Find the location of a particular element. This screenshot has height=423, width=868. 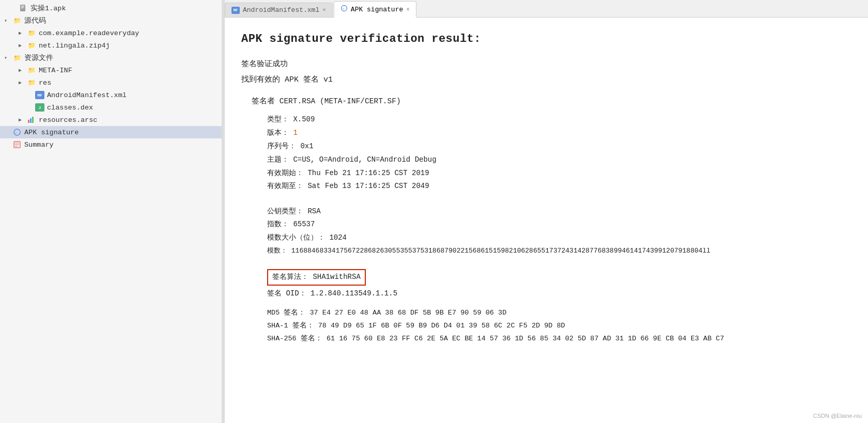

tab-label: AndroidManifest.xml is located at coordinates (281, 10).